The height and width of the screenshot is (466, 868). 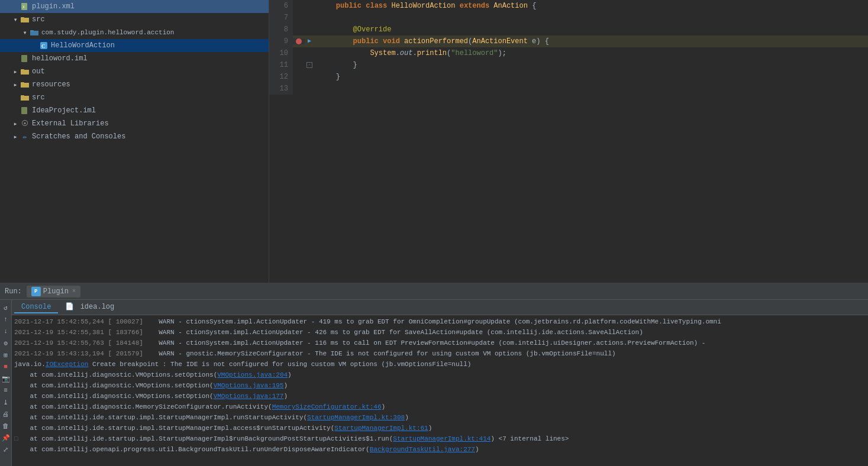 I want to click on left-tool-panel: ↺ ↑ ↓ ⚙ ⊞ ■ 📷 ≡ ⤓ 🖨 🗑 📌 ⤢, so click(x=6, y=383).